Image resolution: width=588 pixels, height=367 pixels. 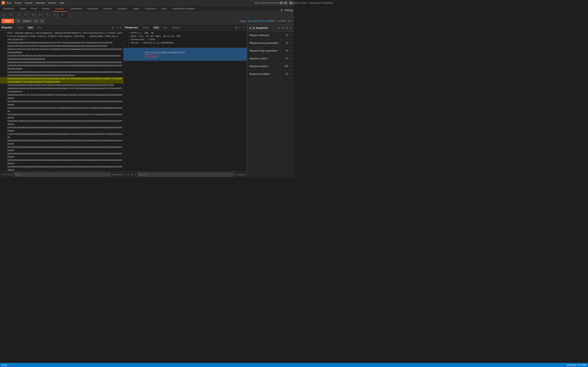 I want to click on tab-target: Target, so click(x=23, y=9).